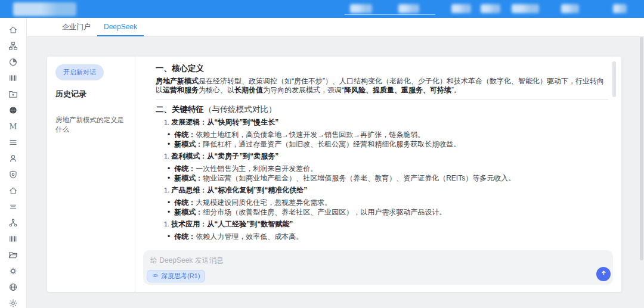  What do you see at coordinates (13, 30) in the screenshot?
I see `home-icon` at bounding box center [13, 30].